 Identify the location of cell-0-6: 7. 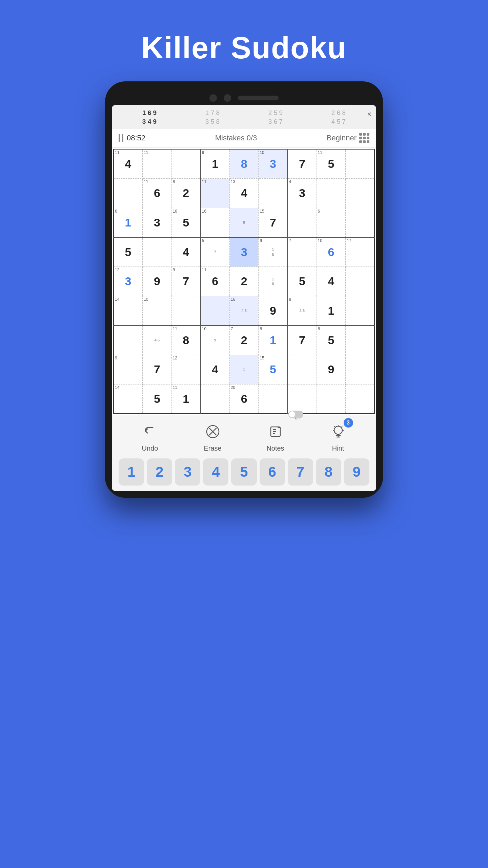
(302, 164).